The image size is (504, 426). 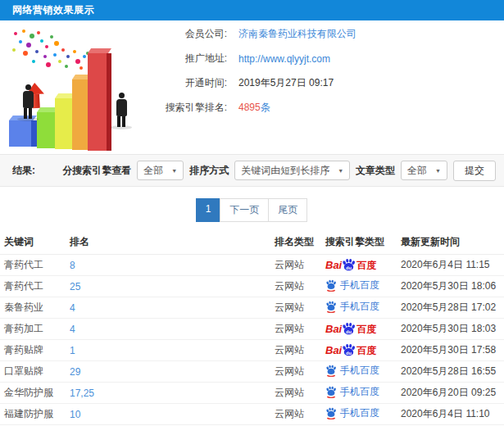 What do you see at coordinates (72, 351) in the screenshot?
I see `rank-link: 1` at bounding box center [72, 351].